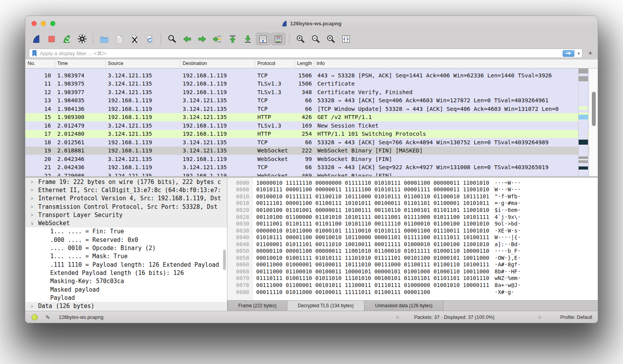 This screenshot has width=623, height=364. I want to click on bytes-row: 0008 01010111 00001100 00000011 11111100…, so click(413, 190).